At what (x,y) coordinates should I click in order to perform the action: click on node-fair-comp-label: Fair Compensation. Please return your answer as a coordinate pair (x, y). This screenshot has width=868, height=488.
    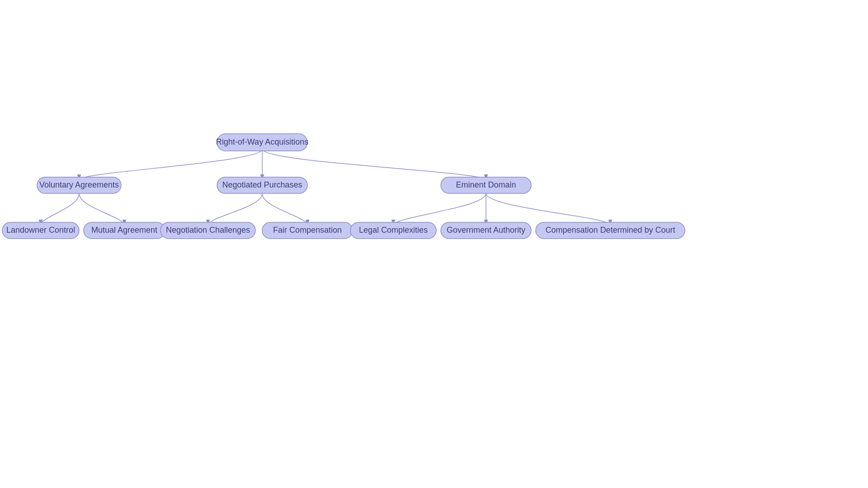
    Looking at the image, I should click on (307, 230).